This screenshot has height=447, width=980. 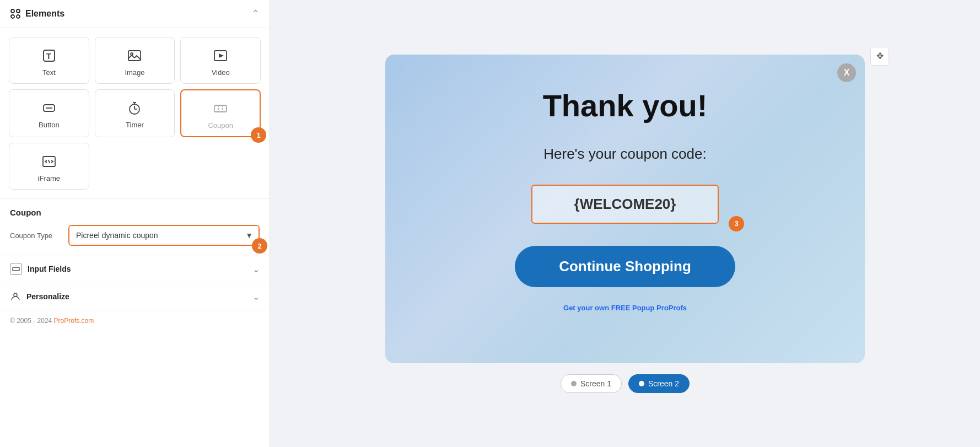 What do you see at coordinates (134, 14) in the screenshot?
I see `panel-header: Elements ⌃` at bounding box center [134, 14].